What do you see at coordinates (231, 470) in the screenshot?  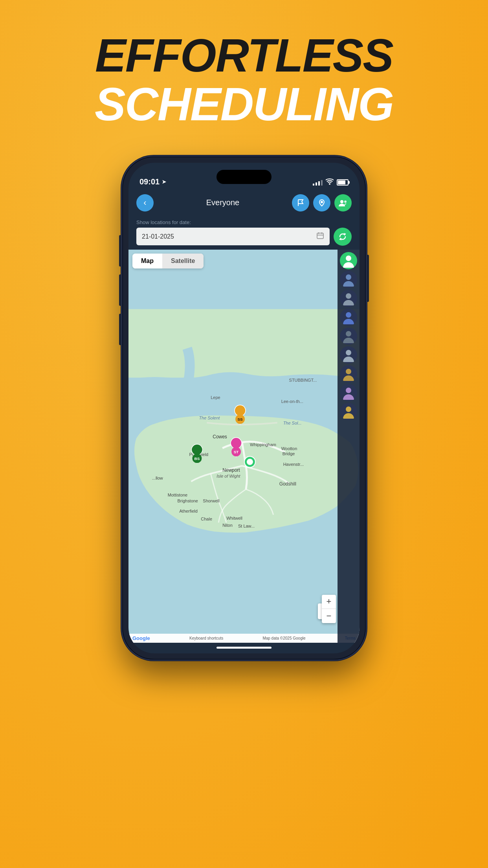 I see `svg-text: Newport` at bounding box center [231, 470].